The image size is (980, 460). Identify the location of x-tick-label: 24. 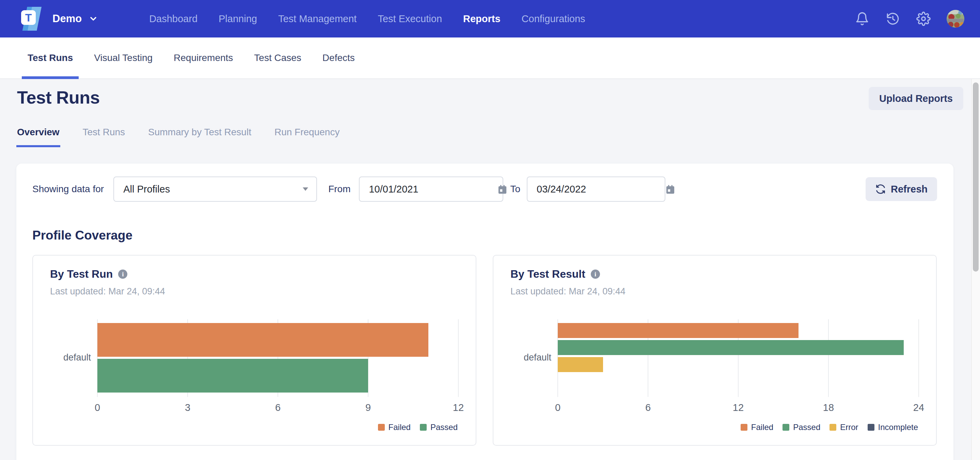
(919, 407).